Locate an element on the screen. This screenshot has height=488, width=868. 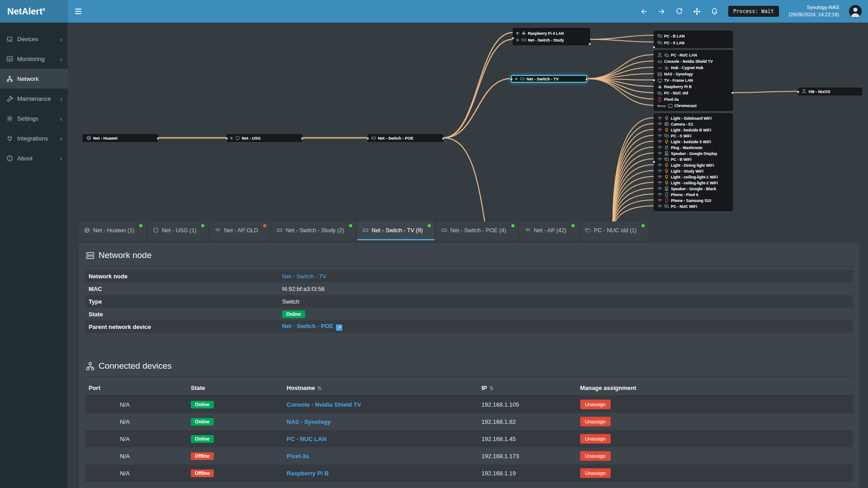
topology-device-row: Light - Study WiFi is located at coordinates (693, 171).